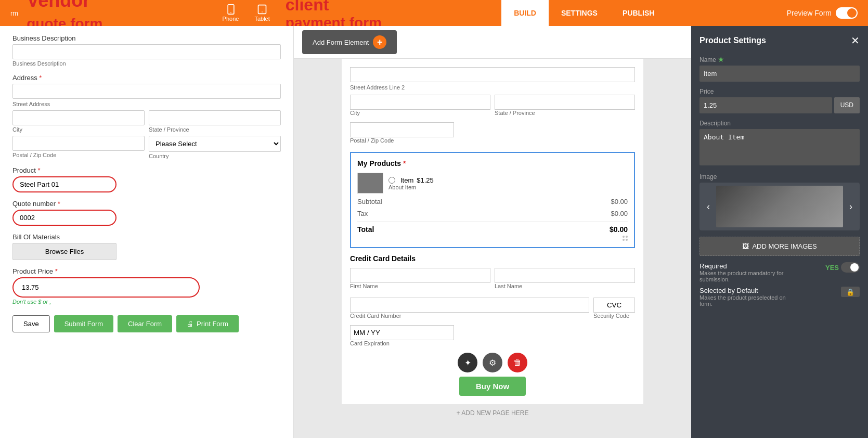 This screenshot has height=438, width=868. Describe the element at coordinates (746, 273) in the screenshot. I see `required-label-group: Required Makes the product mandatory for…` at that location.